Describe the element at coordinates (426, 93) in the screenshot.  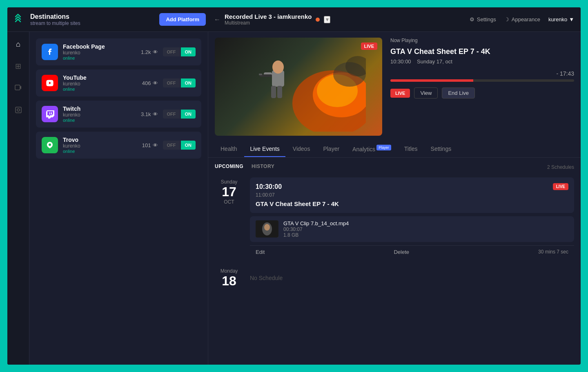
I see `view-button: View` at that location.